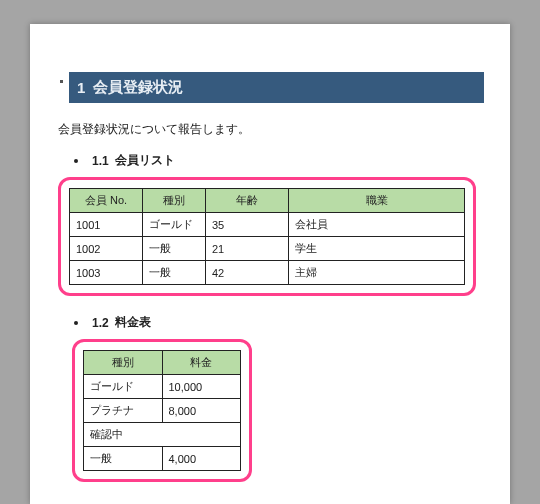 The height and width of the screenshot is (504, 540). Describe the element at coordinates (145, 160) in the screenshot. I see `section-title: 会員リスト` at that location.